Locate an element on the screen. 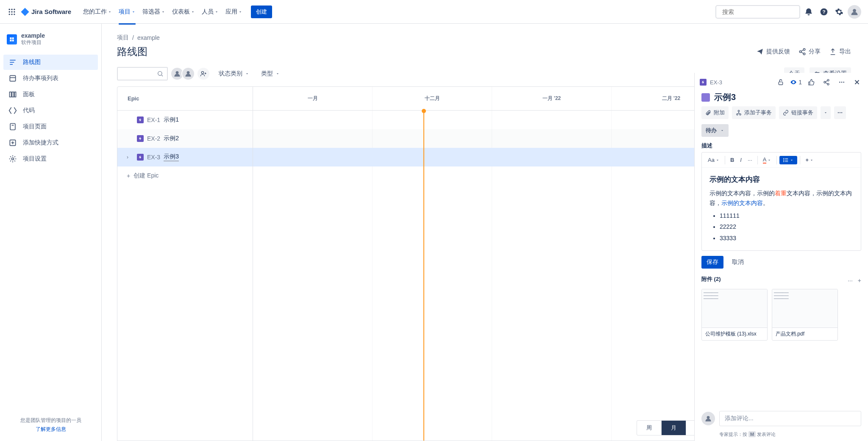  attachment-card: ═════════════════════产品文档.pdf is located at coordinates (805, 315).